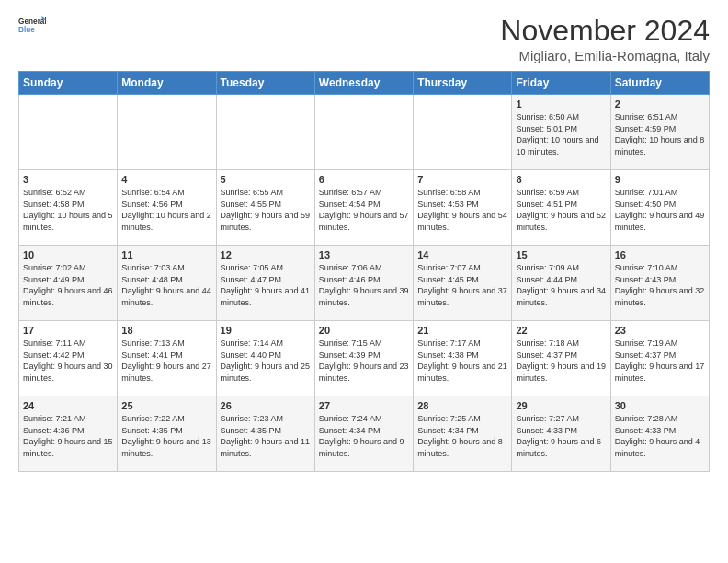  What do you see at coordinates (166, 406) in the screenshot?
I see `day-number: 25` at bounding box center [166, 406].